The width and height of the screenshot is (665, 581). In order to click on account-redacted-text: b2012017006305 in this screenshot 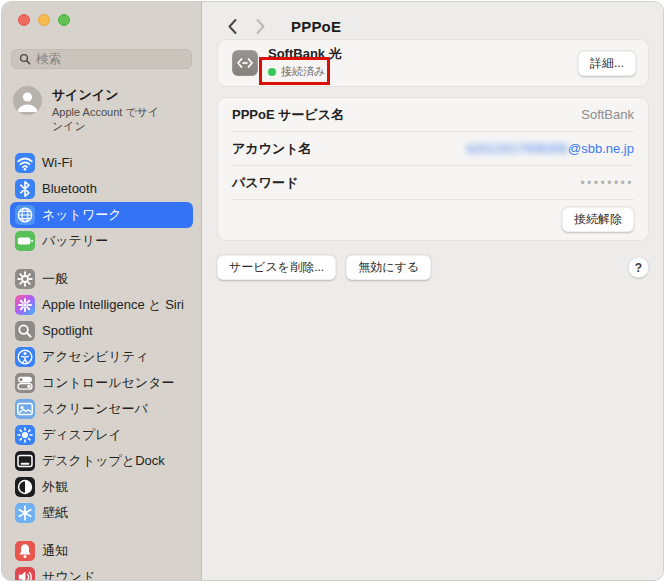, I will do `click(518, 148)`.